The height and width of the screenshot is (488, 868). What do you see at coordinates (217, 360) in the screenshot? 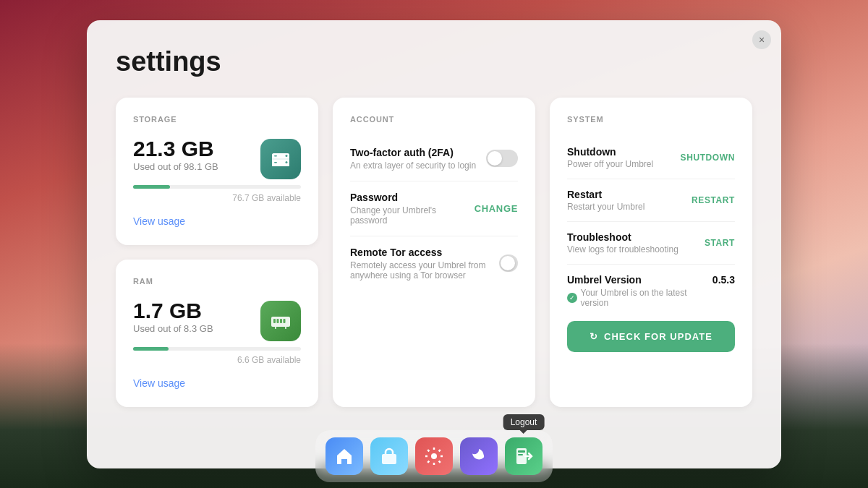
I see `ram-available: 6.6 GB available` at bounding box center [217, 360].